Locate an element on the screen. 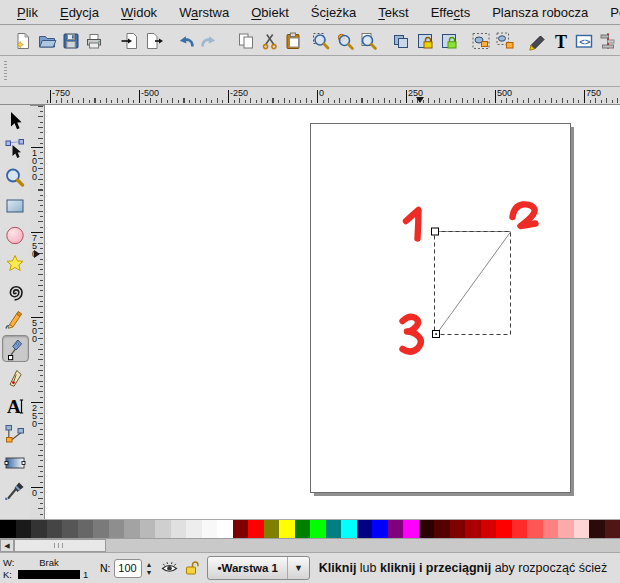  opacity-down-button: ▼ is located at coordinates (150, 572).